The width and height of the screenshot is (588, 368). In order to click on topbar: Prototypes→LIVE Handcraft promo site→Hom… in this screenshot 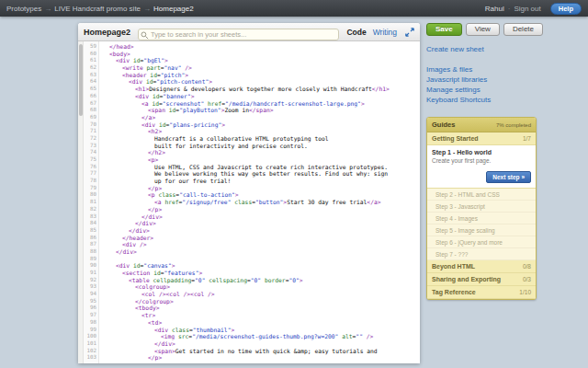, I will do `click(294, 8)`.